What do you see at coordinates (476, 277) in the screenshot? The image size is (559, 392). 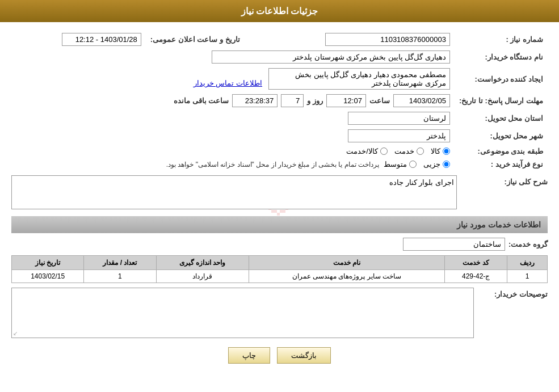 I see `cell-1: ج-42-429` at bounding box center [476, 277].